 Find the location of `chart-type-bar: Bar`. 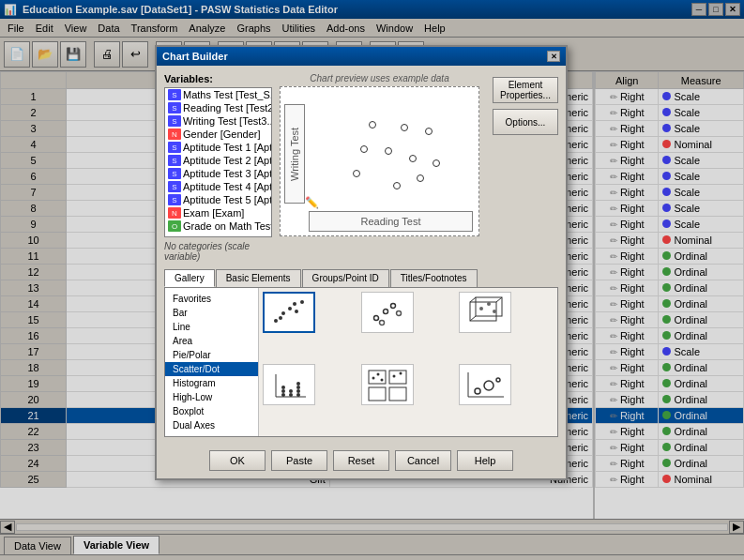

chart-type-bar: Bar is located at coordinates (212, 313).